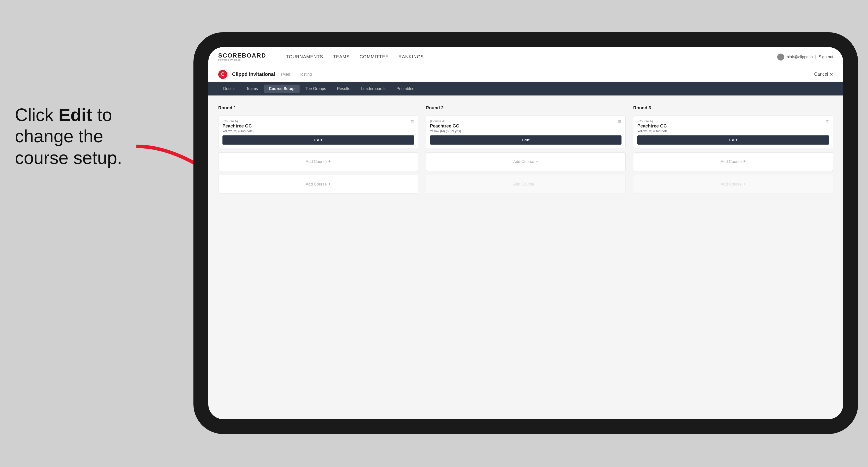  Describe the element at coordinates (526, 108) in the screenshot. I see `round-2-title: Round 2` at that location.